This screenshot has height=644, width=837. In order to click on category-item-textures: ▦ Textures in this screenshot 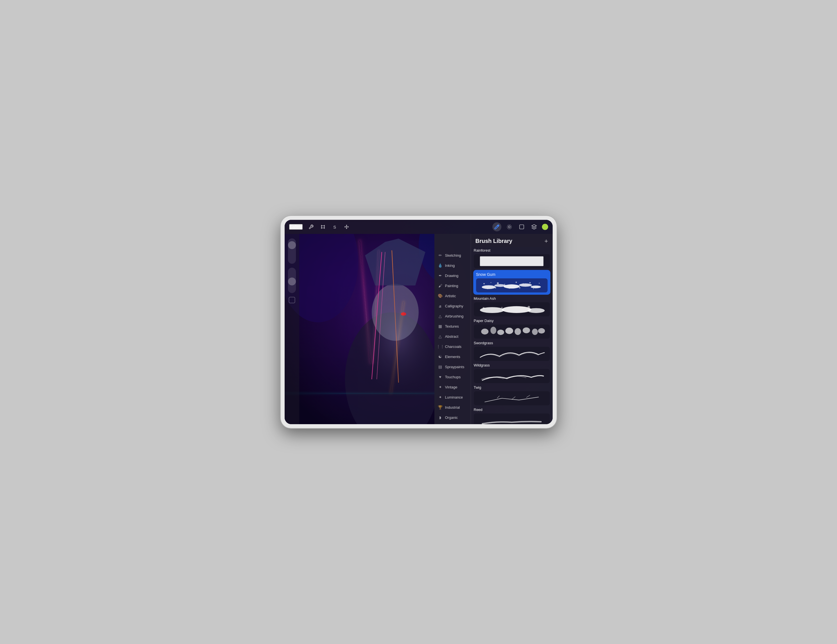, I will do `click(453, 326)`.